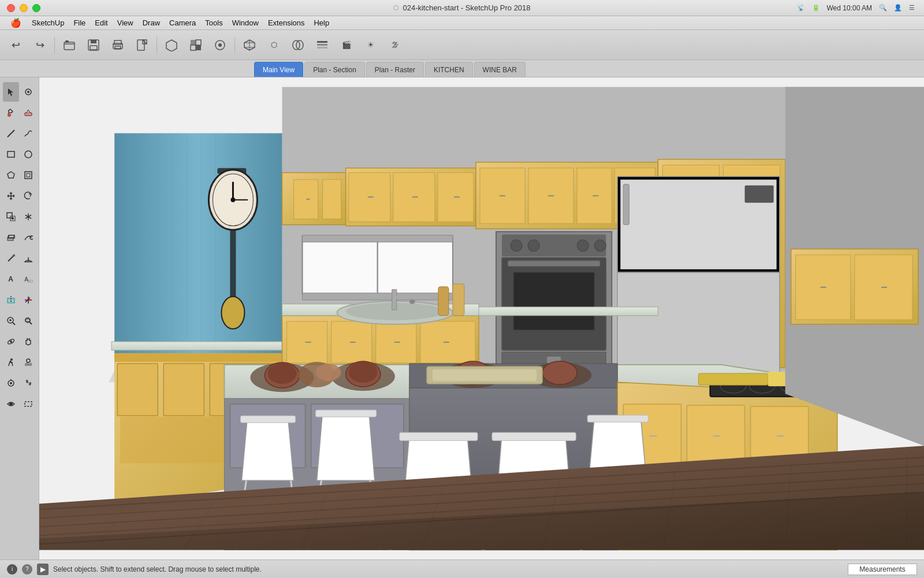  I want to click on menu-tools: Tools, so click(214, 23).